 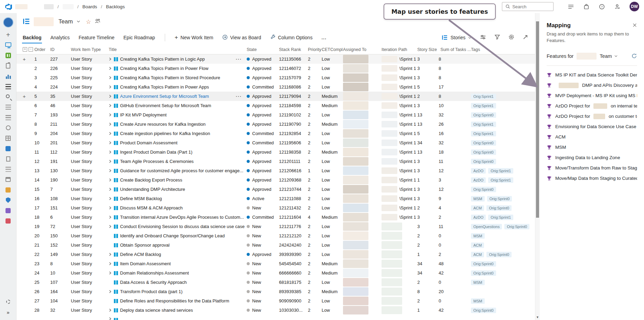 I want to click on user-avatar: DW, so click(x=634, y=7).